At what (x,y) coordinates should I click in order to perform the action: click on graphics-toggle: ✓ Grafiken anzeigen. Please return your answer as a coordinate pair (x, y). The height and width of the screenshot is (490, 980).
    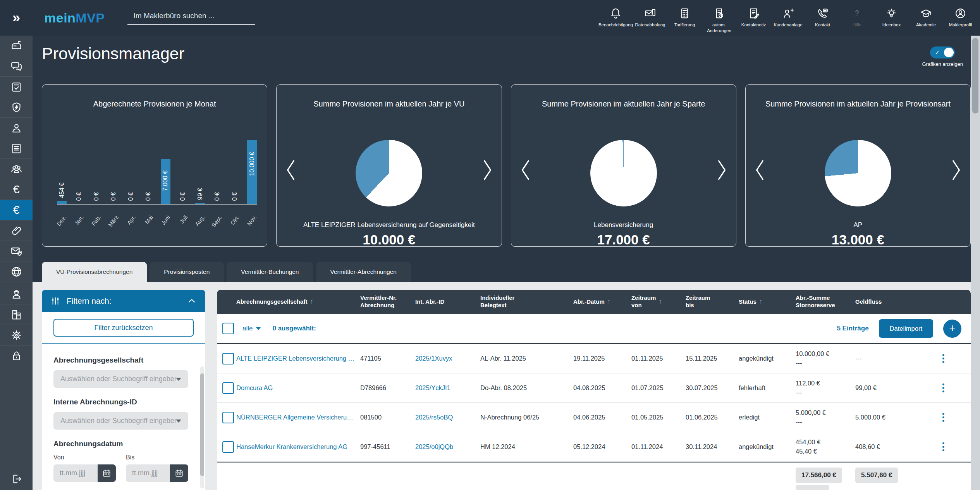
    Looking at the image, I should click on (942, 57).